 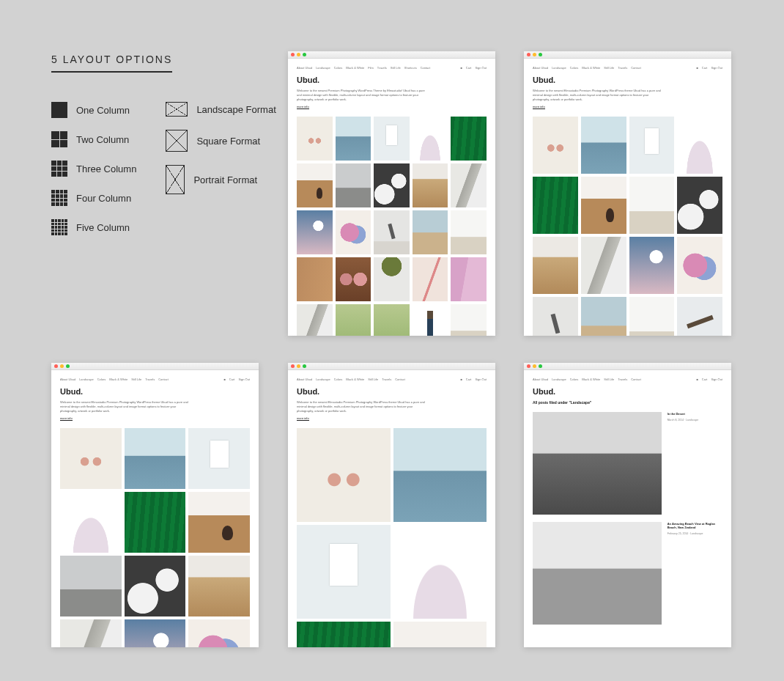 I want to click on post-title: In the Desert, so click(x=695, y=413).